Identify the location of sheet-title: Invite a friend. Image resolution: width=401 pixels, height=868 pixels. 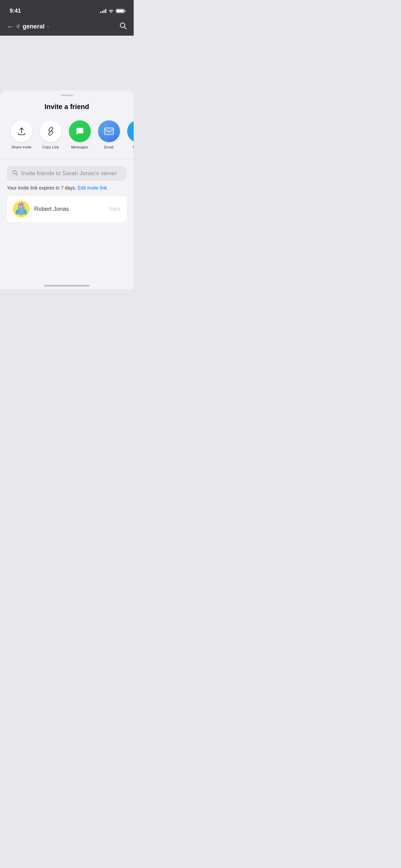
(67, 107).